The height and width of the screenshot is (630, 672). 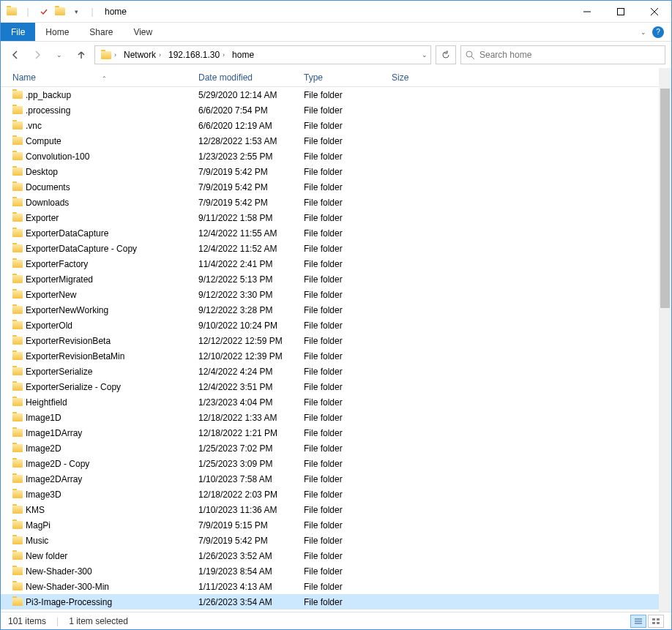 What do you see at coordinates (251, 78) in the screenshot?
I see `col-header-date: Date modified` at bounding box center [251, 78].